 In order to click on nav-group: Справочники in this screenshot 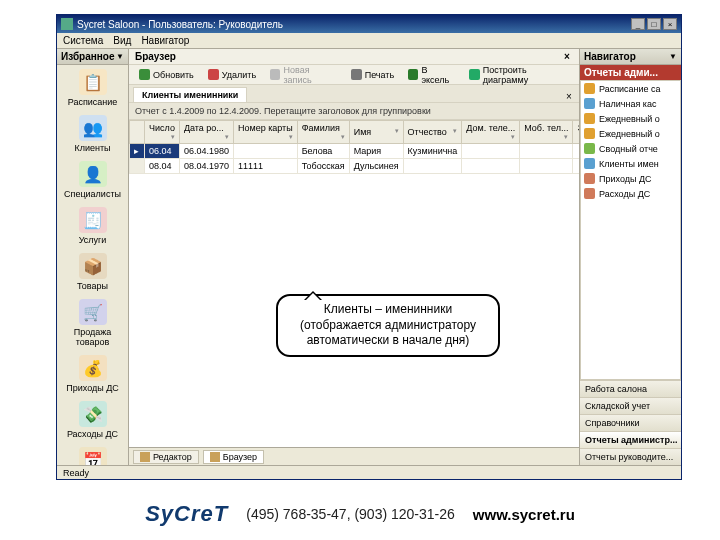, I will do `click(630, 422)`.